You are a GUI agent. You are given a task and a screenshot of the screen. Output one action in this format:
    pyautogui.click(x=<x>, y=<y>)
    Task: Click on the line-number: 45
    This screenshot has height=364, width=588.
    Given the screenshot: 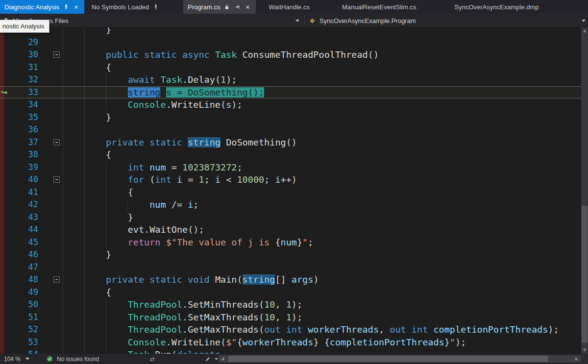 What is the action you would take?
    pyautogui.click(x=26, y=243)
    